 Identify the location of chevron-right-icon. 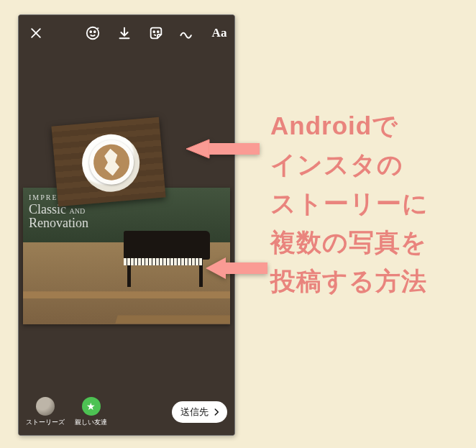
(216, 412).